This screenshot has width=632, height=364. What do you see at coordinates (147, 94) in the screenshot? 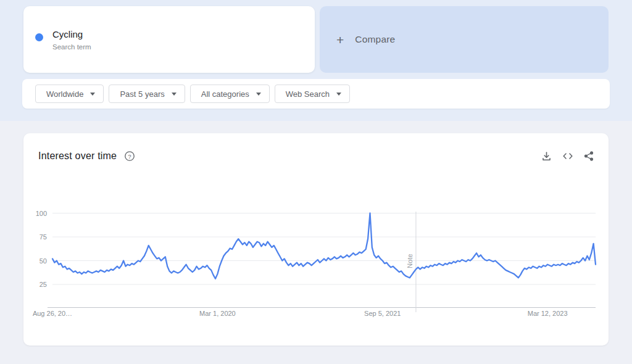
I see `filter-timerange-dropdown: Past 5 years` at bounding box center [147, 94].